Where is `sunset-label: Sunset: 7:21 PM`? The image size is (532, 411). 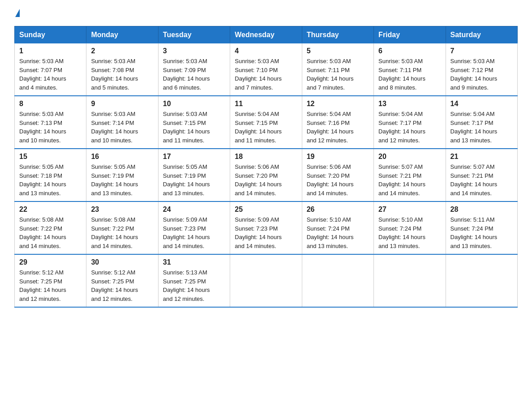 sunset-label: Sunset: 7:21 PM is located at coordinates (400, 176).